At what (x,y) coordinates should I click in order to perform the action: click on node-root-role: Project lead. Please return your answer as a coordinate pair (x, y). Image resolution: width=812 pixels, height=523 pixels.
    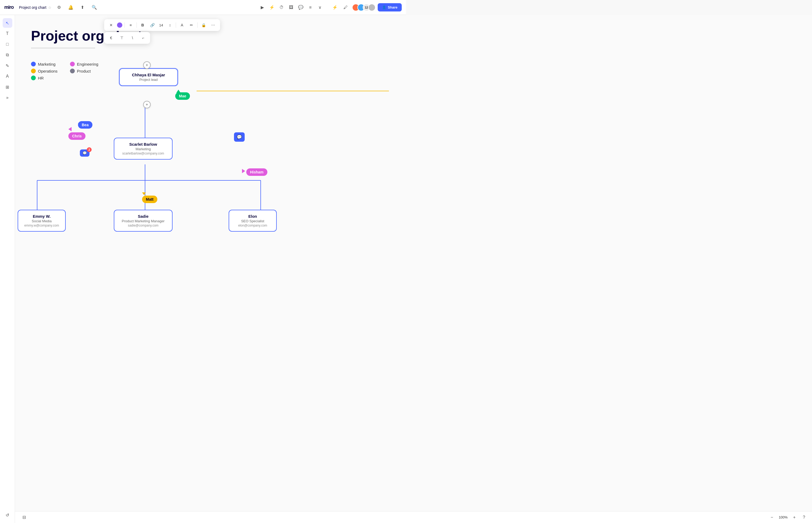
    Looking at the image, I should click on (149, 79).